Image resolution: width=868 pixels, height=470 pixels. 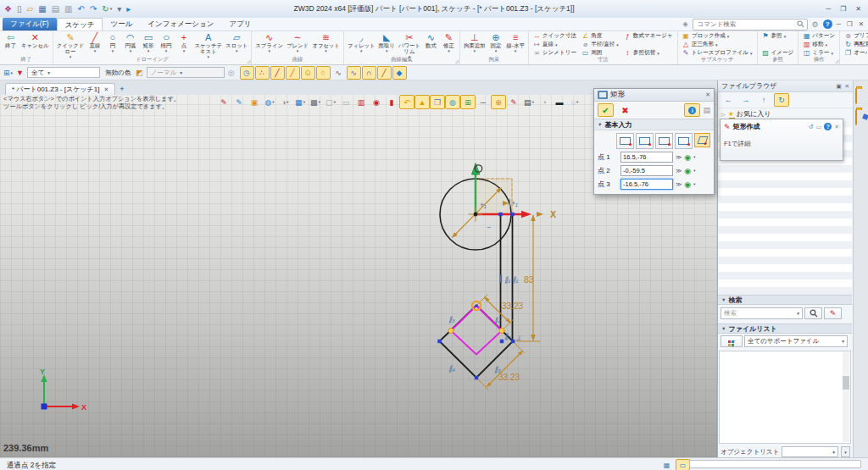 What do you see at coordinates (849, 24) in the screenshot?
I see `mdi-restore-icon: ❐` at bounding box center [849, 24].